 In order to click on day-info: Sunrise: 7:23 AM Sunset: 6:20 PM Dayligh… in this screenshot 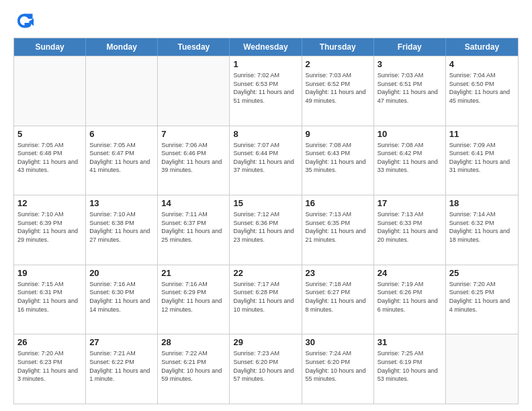, I will do `click(265, 366)`.